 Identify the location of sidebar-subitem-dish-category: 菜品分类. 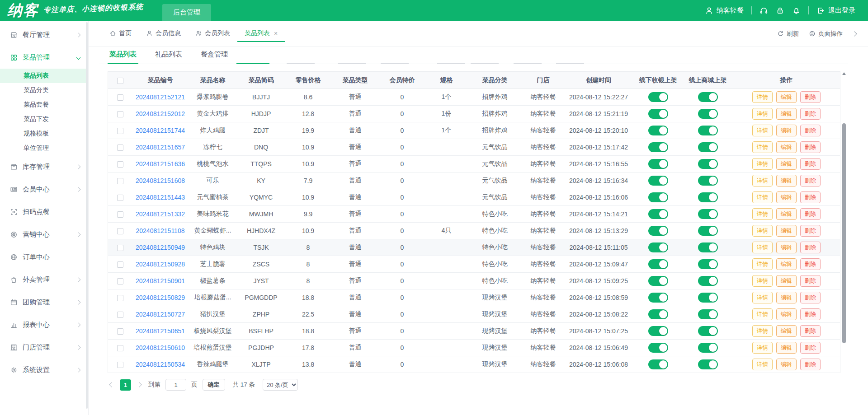
(44, 90).